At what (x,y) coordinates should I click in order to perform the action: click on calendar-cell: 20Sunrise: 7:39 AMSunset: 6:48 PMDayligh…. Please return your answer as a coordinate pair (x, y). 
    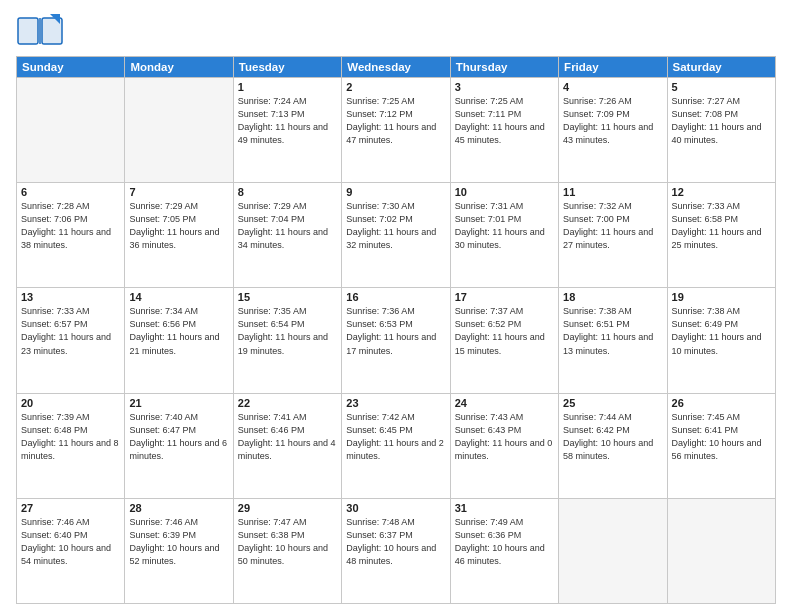
    Looking at the image, I should click on (71, 446).